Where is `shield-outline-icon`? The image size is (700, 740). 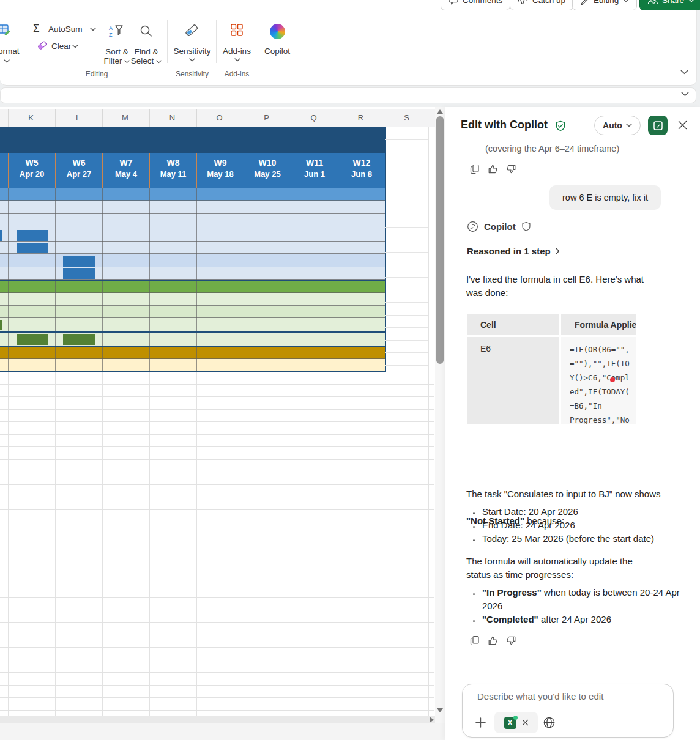 shield-outline-icon is located at coordinates (526, 226).